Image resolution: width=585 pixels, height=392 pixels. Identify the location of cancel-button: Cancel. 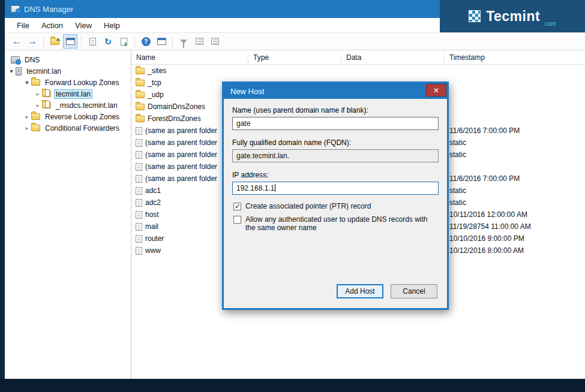
(414, 291).